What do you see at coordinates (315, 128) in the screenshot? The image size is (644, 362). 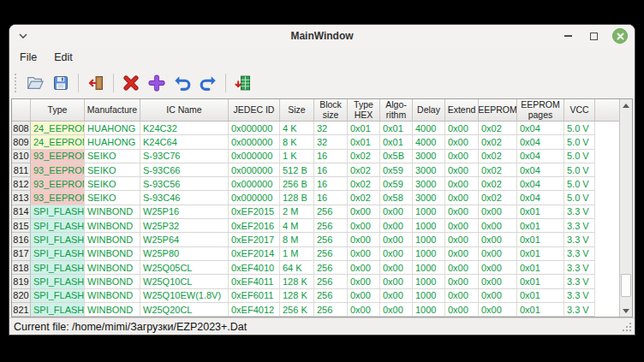 I see `table-row: 80824_EEPROMHUAHONGK24C320x0000004 K320x…` at bounding box center [315, 128].